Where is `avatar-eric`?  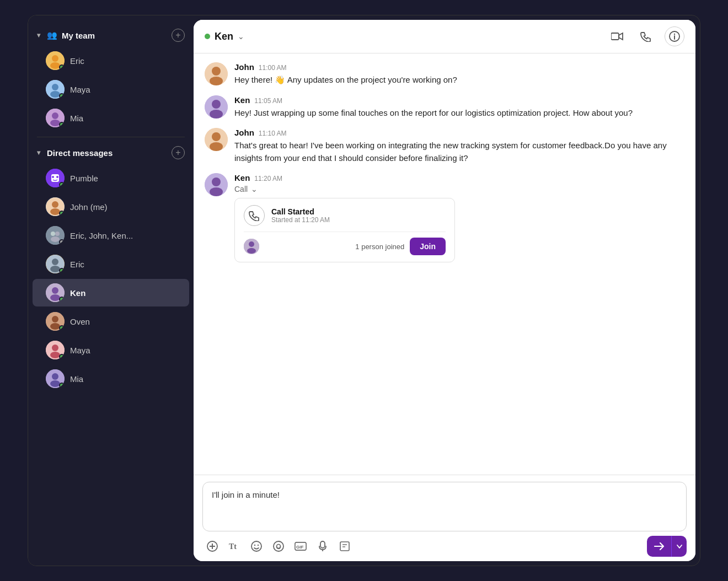 avatar-eric is located at coordinates (55, 61).